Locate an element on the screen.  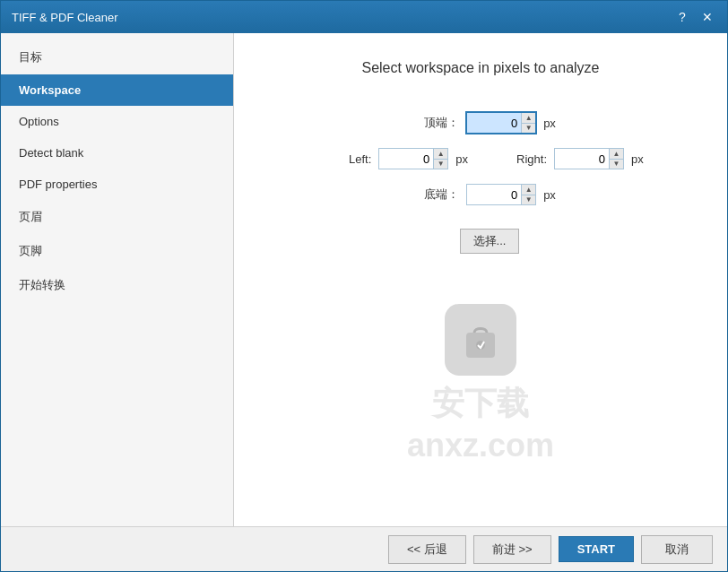
bottom-down-btn: ▼ is located at coordinates (528, 199).